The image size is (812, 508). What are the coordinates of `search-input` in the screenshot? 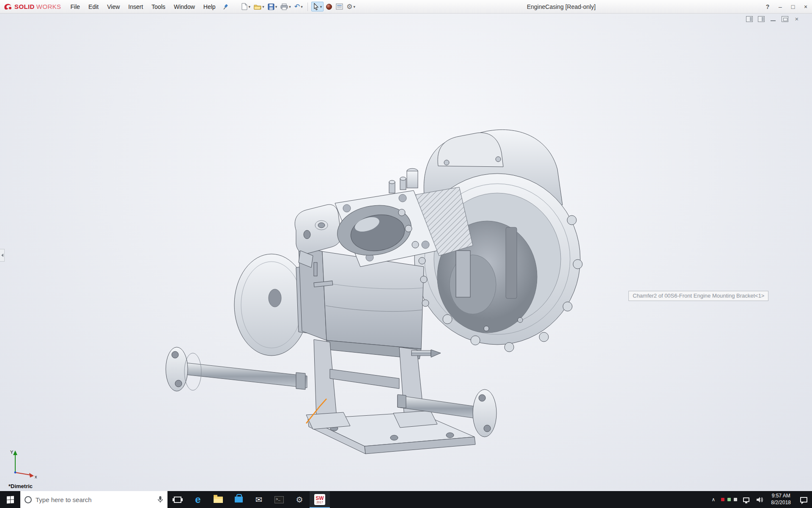 It's located at (95, 500).